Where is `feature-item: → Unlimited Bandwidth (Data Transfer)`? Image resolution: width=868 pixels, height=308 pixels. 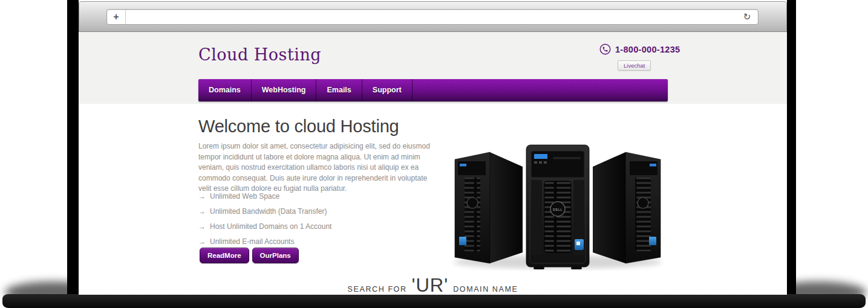
feature-item: → Unlimited Bandwidth (Data Transfer) is located at coordinates (265, 211).